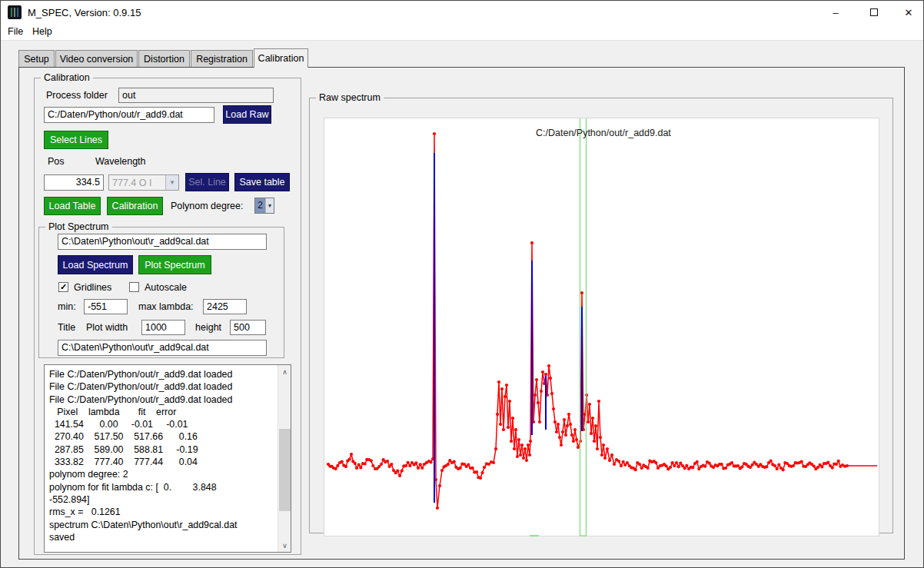 The height and width of the screenshot is (568, 924). Describe the element at coordinates (56, 161) in the screenshot. I see `pos-label: Pos` at that location.